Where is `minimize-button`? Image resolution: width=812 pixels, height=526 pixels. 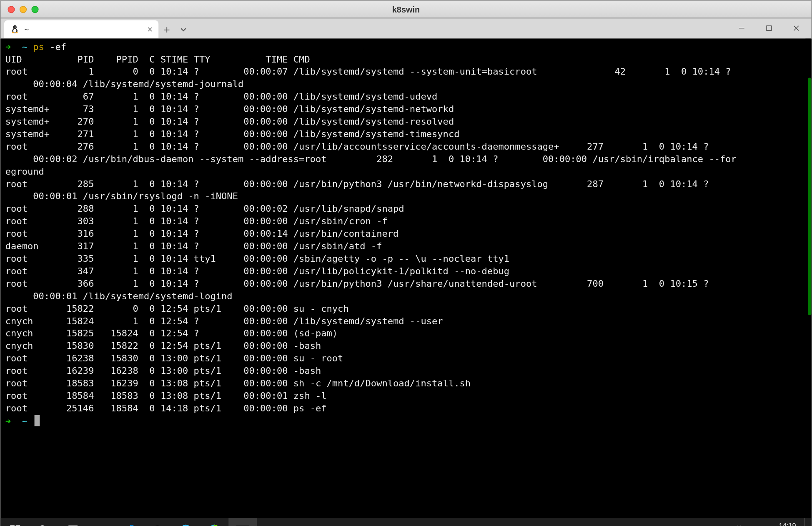
minimize-button is located at coordinates (741, 28).